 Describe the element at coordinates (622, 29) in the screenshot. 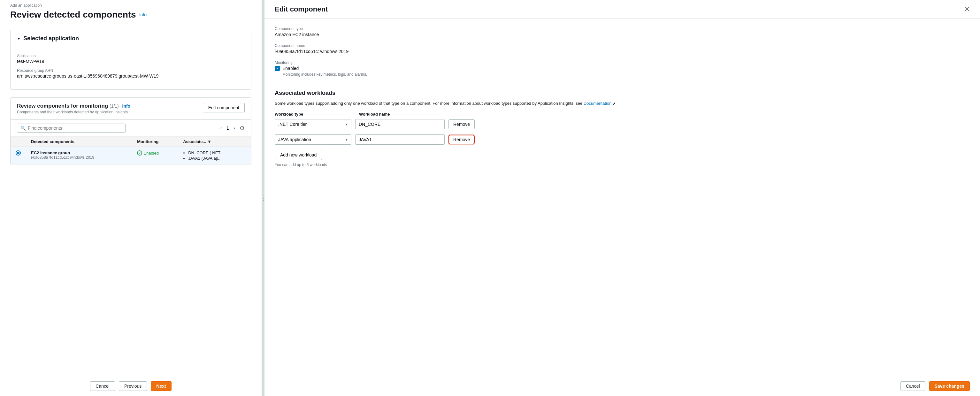

I see `component-type-label: Component type` at that location.